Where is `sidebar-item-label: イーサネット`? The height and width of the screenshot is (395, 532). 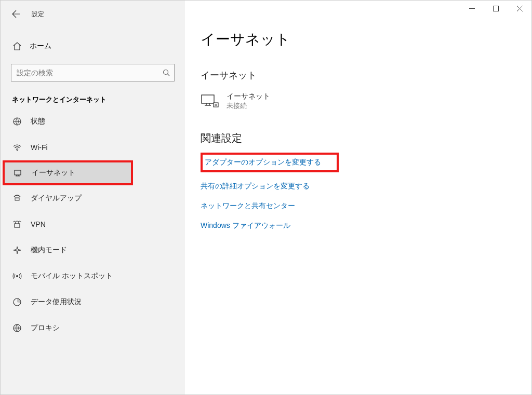
sidebar-item-label: イーサネット is located at coordinates (54, 173).